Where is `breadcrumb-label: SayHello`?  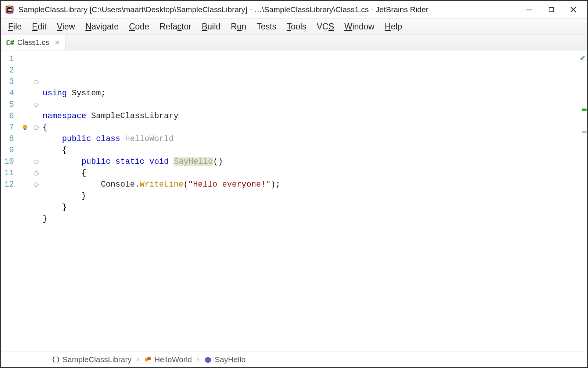
breadcrumb-label: SayHello is located at coordinates (230, 360).